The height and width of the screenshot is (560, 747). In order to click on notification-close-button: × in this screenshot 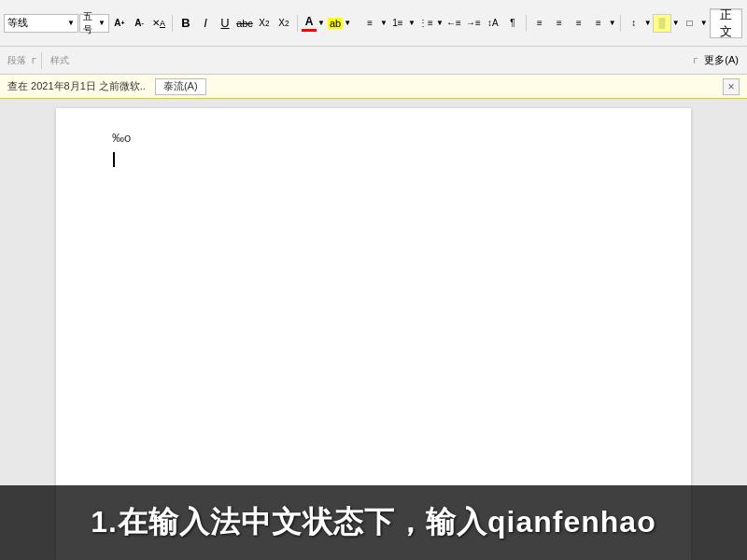, I will do `click(731, 87)`.